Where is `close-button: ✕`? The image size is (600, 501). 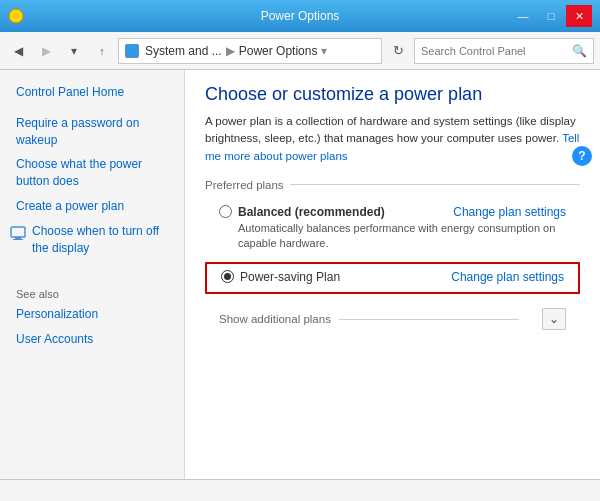 close-button: ✕ is located at coordinates (579, 16).